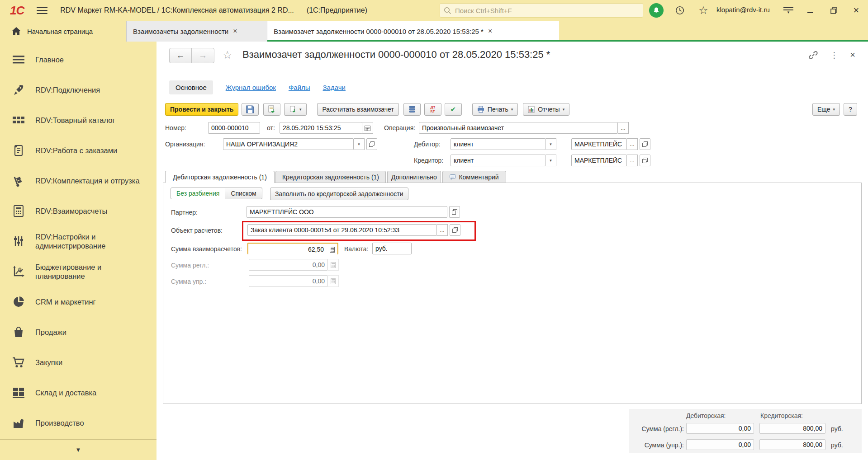 This screenshot has width=868, height=460. I want to click on close-window-button: ×, so click(856, 10).